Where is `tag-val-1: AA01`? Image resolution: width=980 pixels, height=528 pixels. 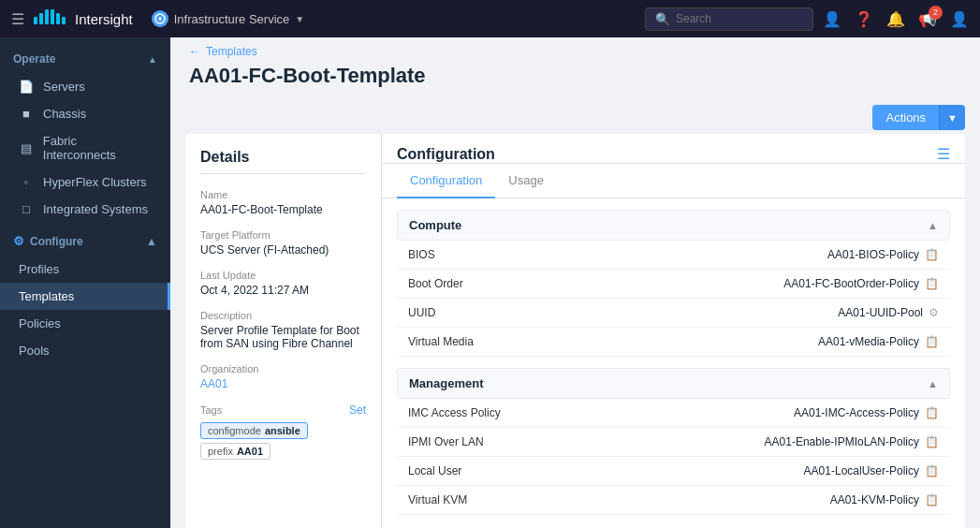 tag-val-1: AA01 is located at coordinates (250, 451).